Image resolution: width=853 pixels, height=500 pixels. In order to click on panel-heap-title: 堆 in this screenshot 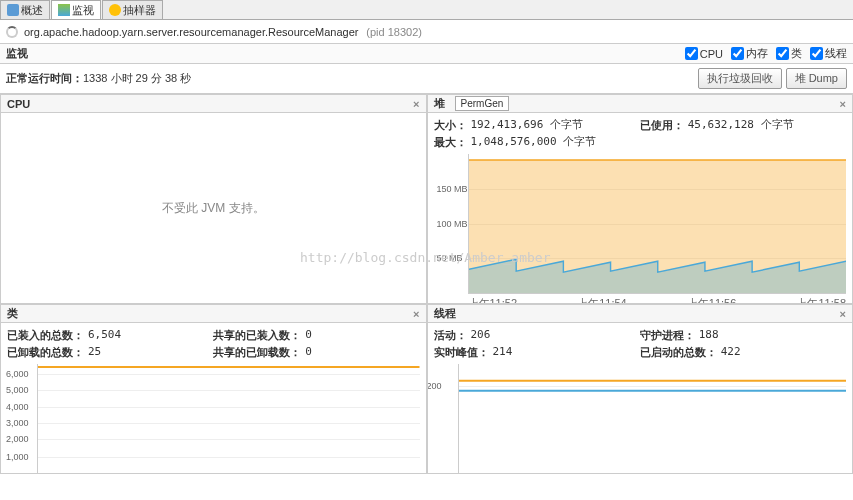, I will do `click(440, 104)`.